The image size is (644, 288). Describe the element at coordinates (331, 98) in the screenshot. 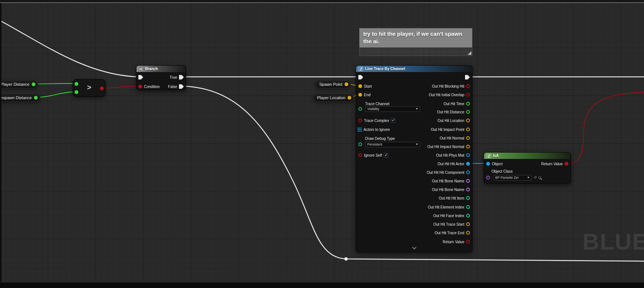

I see `variable-label: Player Location` at that location.